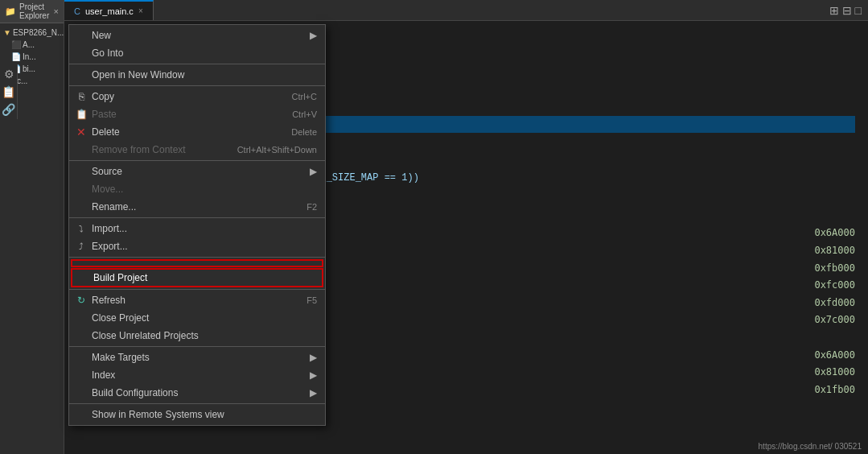 The height and width of the screenshot is (454, 868). I want to click on menu-label-copy: Copy, so click(103, 97).